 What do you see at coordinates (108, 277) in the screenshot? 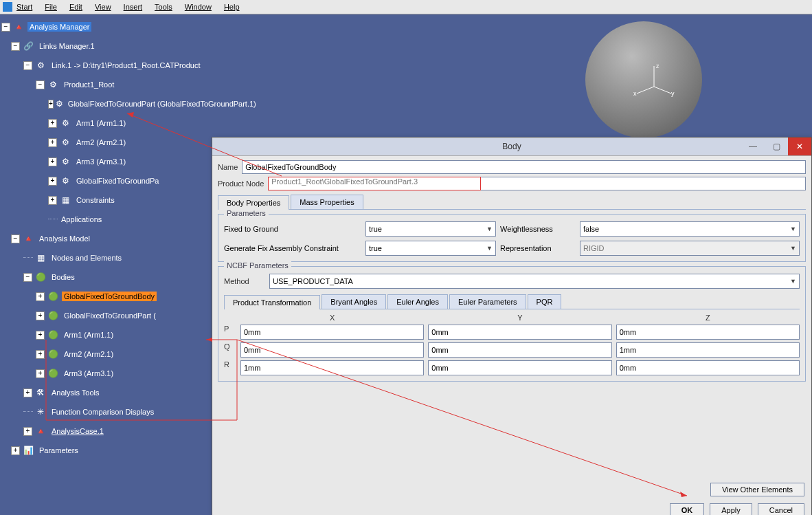
I see `tree-bodies: −🟢Bodies` at bounding box center [108, 277].